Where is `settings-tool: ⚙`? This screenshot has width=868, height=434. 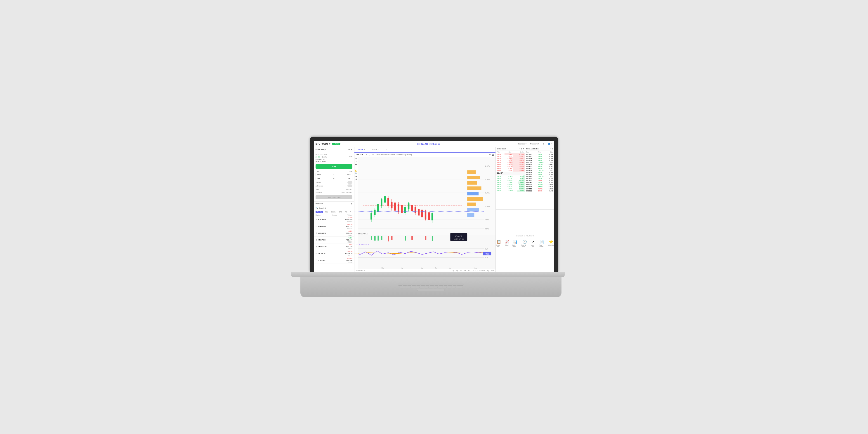
settings-tool: ⚙ is located at coordinates (356, 177).